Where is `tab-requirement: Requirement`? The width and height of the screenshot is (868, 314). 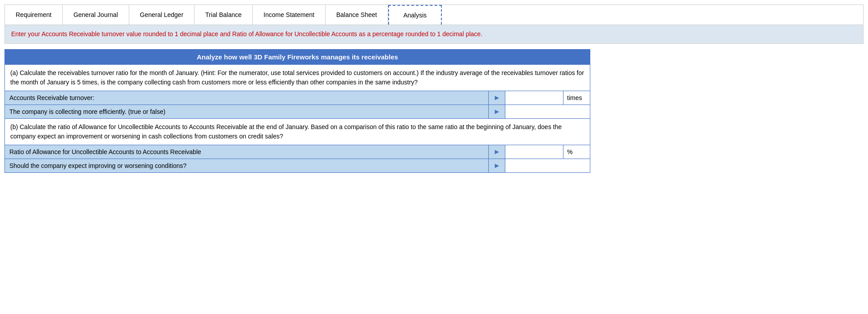
tab-requirement: Requirement is located at coordinates (34, 15).